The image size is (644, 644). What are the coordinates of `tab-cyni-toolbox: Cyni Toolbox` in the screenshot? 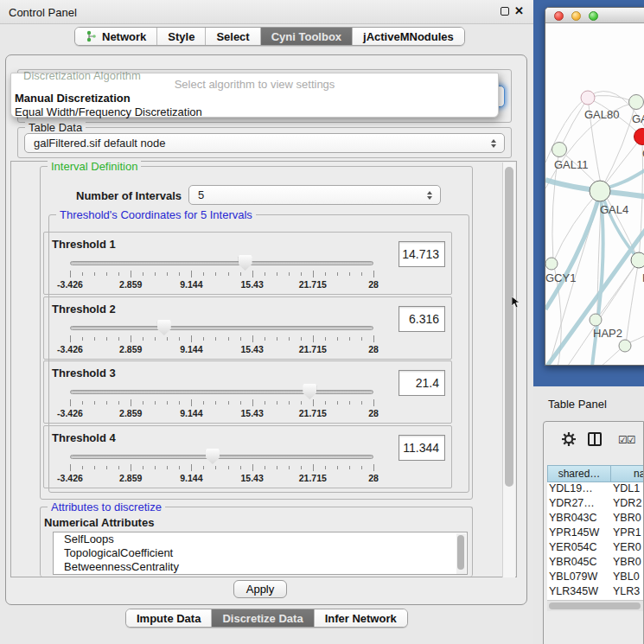 It's located at (307, 36).